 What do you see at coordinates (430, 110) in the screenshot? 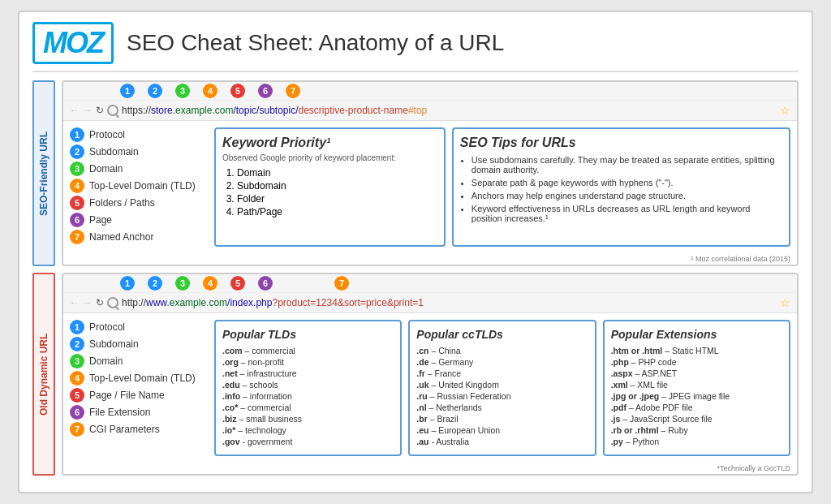
I see `seo-url-bar: ← → ↻ https://store.example.com/topic/su…` at bounding box center [430, 110].